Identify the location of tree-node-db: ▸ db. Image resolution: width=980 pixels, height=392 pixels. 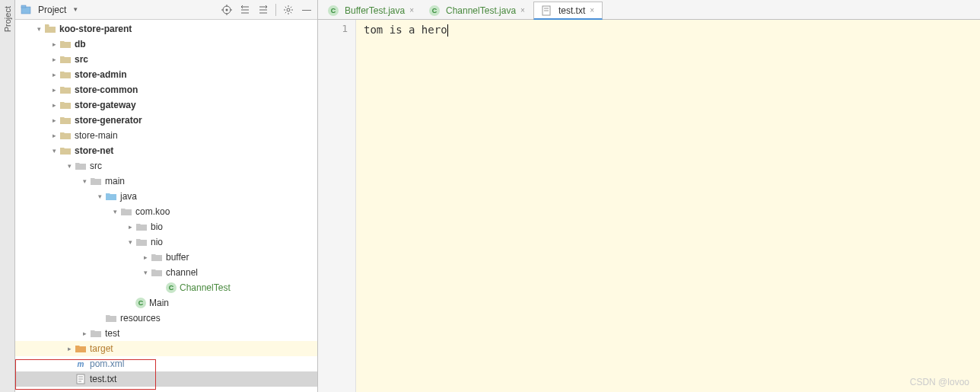
(166, 44).